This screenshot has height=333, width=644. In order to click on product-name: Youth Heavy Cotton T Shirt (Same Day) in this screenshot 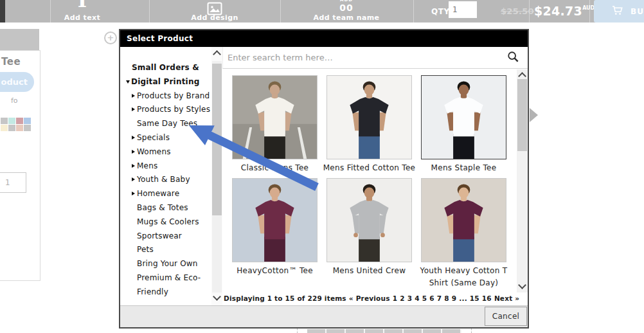, I will do `click(464, 277)`.